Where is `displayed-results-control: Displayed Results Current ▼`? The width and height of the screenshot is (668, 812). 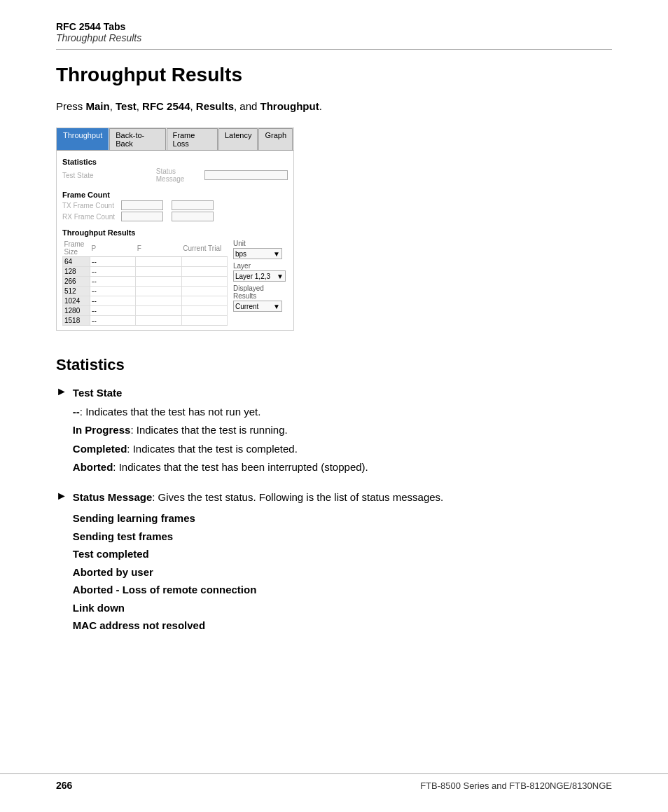 displayed-results-control: Displayed Results Current ▼ is located at coordinates (260, 298).